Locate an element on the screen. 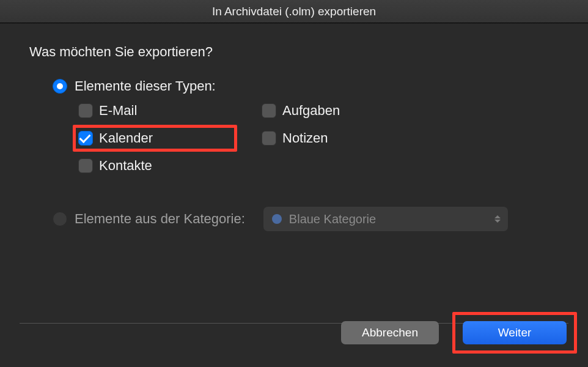 The width and height of the screenshot is (588, 367). highlight-calendar: Kalender is located at coordinates (155, 138).